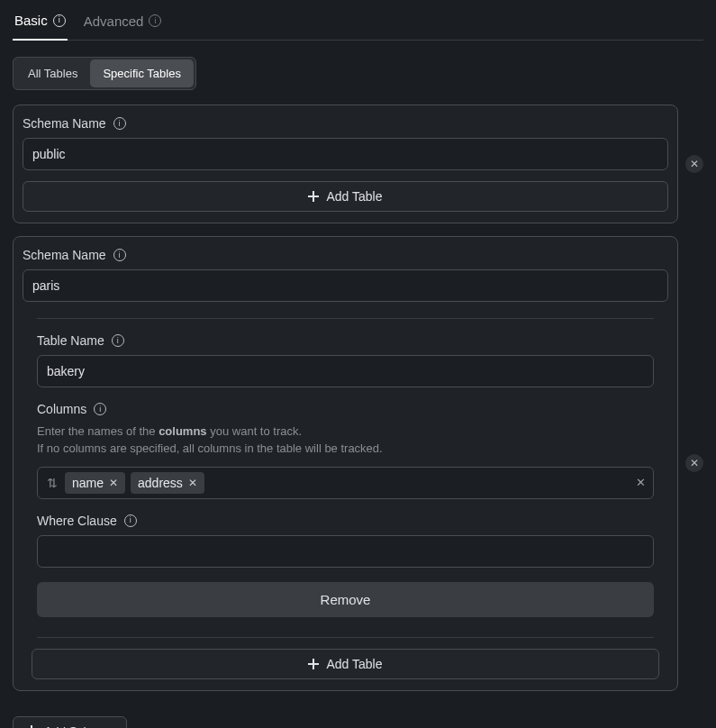  I want to click on table-name-input, so click(346, 371).